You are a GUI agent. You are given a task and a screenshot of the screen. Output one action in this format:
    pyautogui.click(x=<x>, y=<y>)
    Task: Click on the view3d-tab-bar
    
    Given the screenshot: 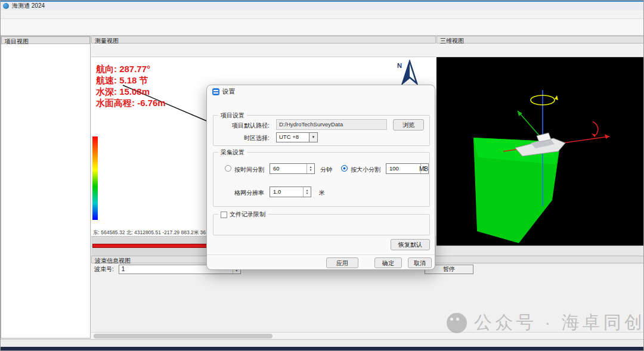 What is the action you would take?
    pyautogui.click(x=540, y=250)
    